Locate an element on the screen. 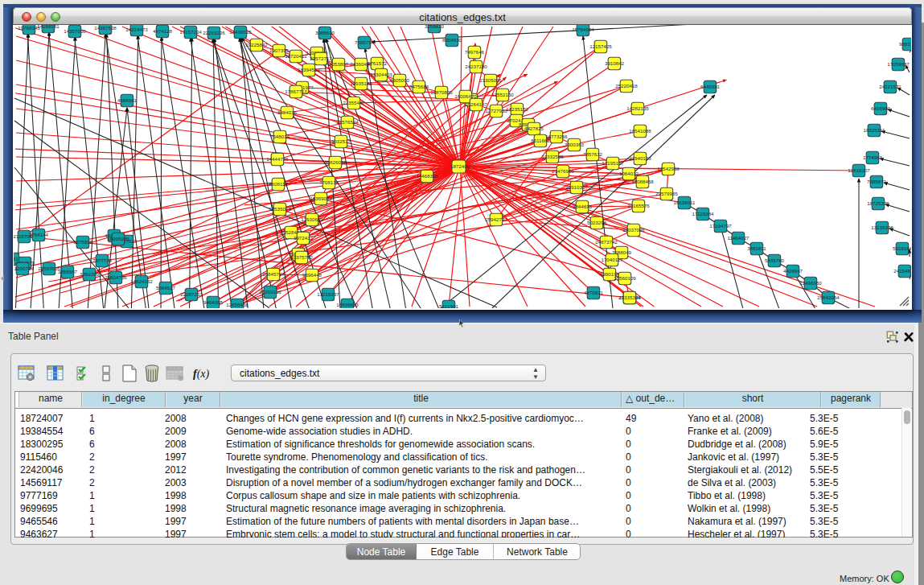 The width and height of the screenshot is (924, 585). svg-text: 22287253 is located at coordinates (191, 295).